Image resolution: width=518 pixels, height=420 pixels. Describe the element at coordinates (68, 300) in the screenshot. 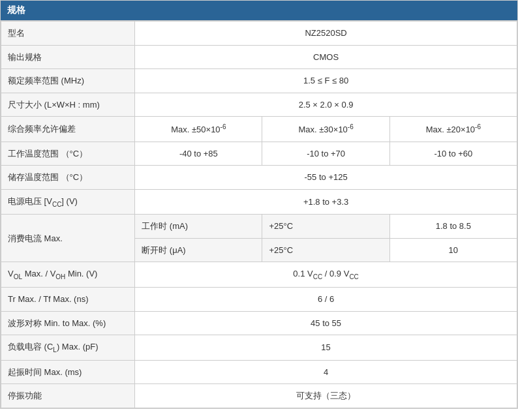

I see `row-label: Tr Max. / Tf Max. (ns)` at that location.